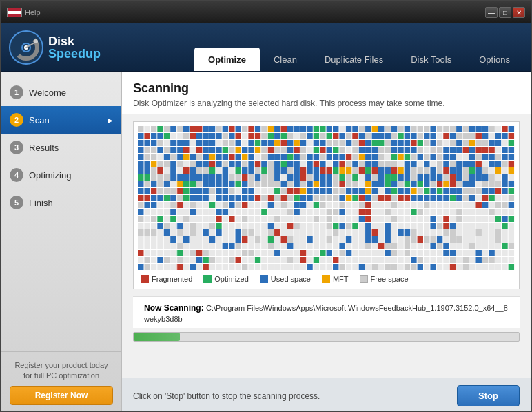 This screenshot has width=532, height=412. What do you see at coordinates (385, 279) in the screenshot?
I see `legend-free-space: Free space` at bounding box center [385, 279].